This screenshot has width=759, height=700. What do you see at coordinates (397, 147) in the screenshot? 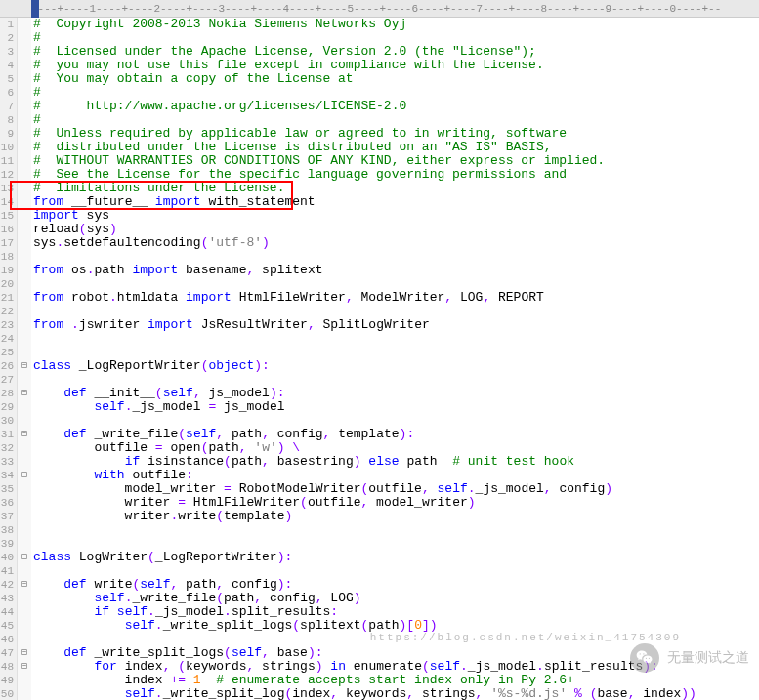
I see `code-line: # distributed under the License is distr…` at bounding box center [397, 147].